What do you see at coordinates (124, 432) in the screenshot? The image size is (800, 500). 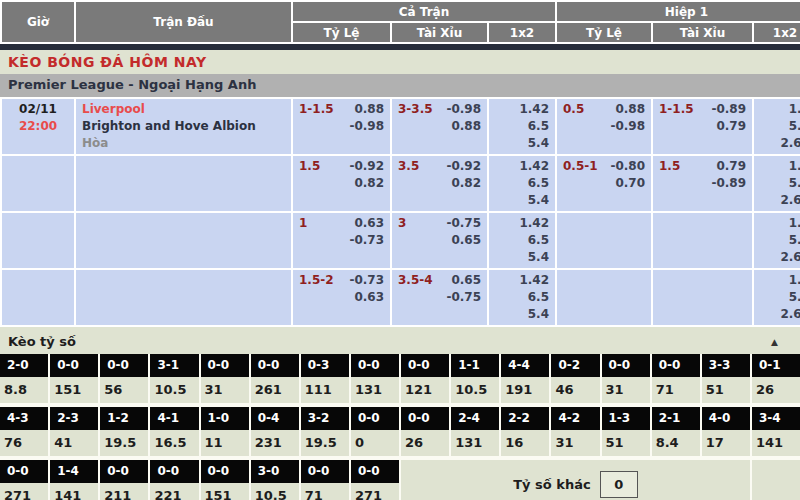 I see `score-cell: 1-219.5` at bounding box center [124, 432].